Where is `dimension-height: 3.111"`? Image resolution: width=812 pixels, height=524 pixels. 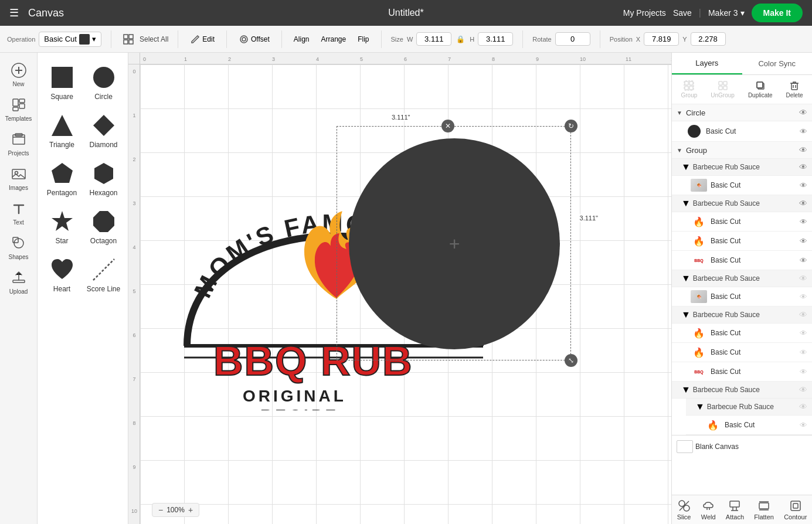 dimension-height: 3.111" is located at coordinates (589, 218).